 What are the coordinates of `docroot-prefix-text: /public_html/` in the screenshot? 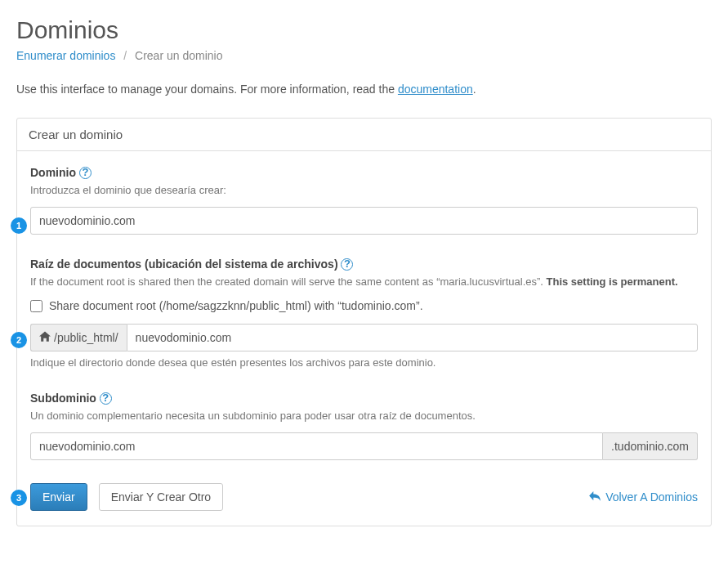 It's located at (87, 338).